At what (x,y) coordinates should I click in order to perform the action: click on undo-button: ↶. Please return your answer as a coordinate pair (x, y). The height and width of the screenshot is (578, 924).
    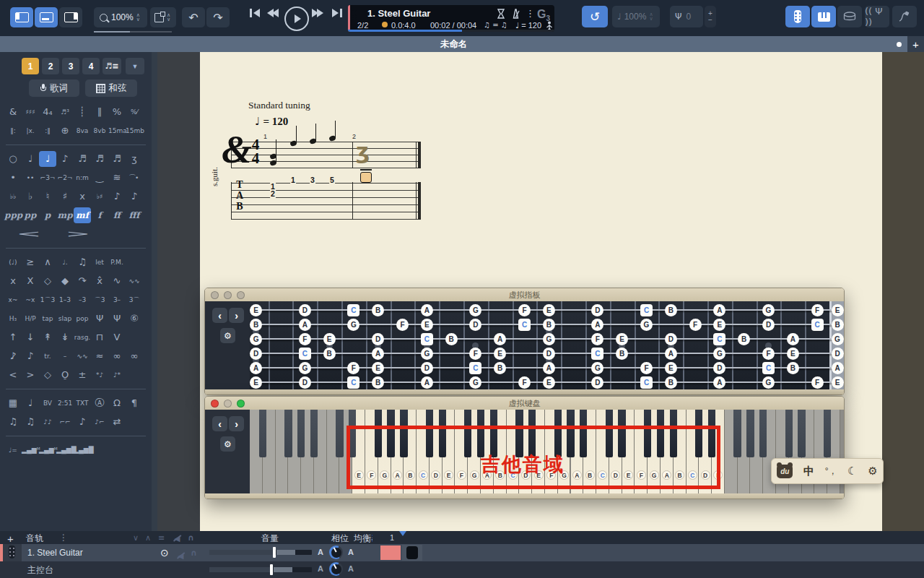
    Looking at the image, I should click on (193, 17).